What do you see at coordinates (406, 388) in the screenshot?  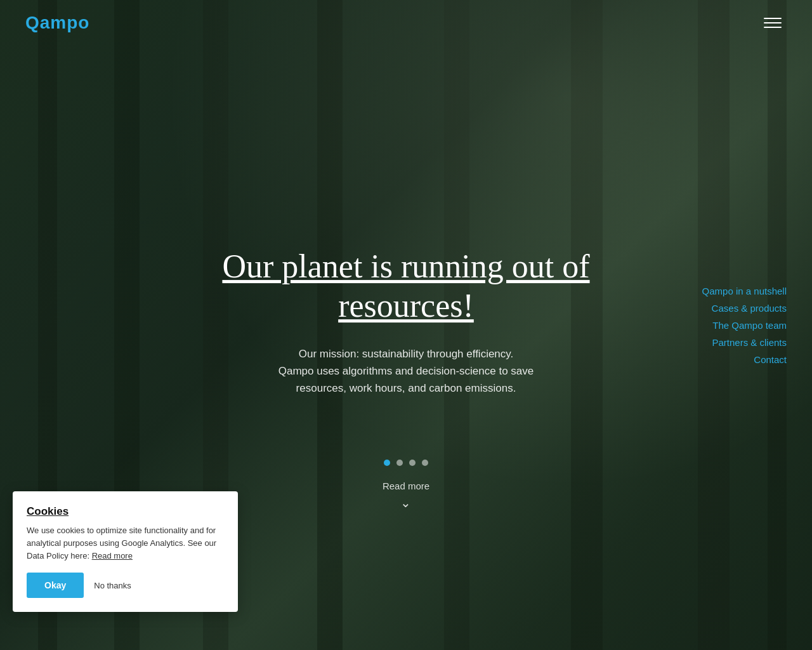 I see `hero-subtext-line3: resources, work hours, and carbon emissi…` at bounding box center [406, 388].